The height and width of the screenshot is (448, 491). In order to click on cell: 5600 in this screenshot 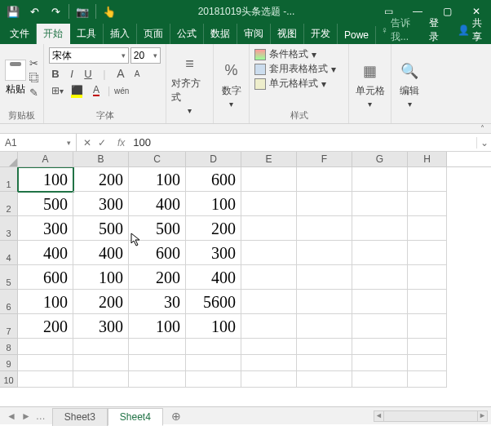, I will do `click(214, 302)`.